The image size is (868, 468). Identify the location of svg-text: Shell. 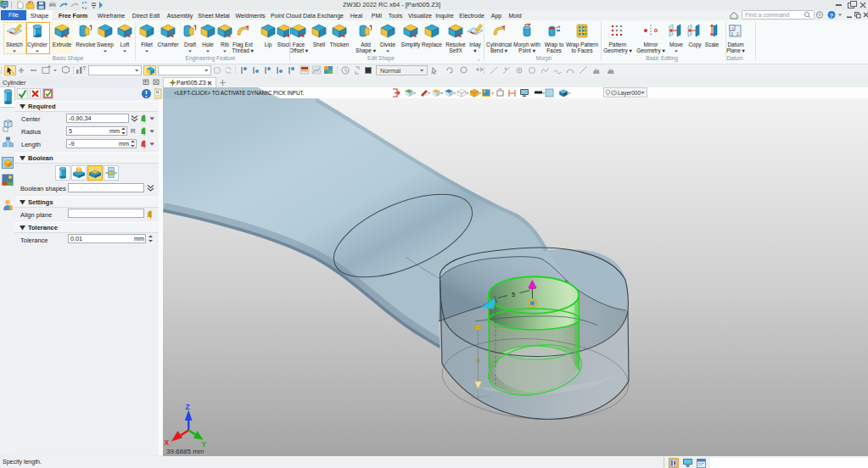
(319, 44).